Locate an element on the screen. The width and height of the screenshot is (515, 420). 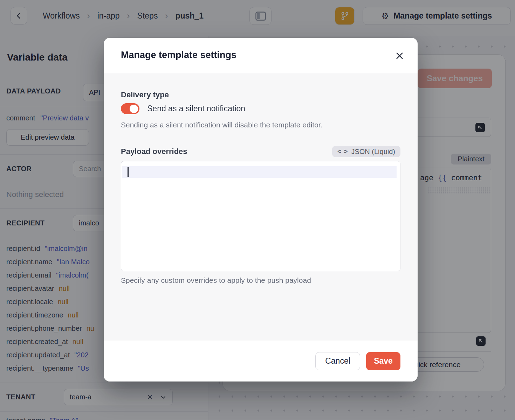
close-button is located at coordinates (399, 56).